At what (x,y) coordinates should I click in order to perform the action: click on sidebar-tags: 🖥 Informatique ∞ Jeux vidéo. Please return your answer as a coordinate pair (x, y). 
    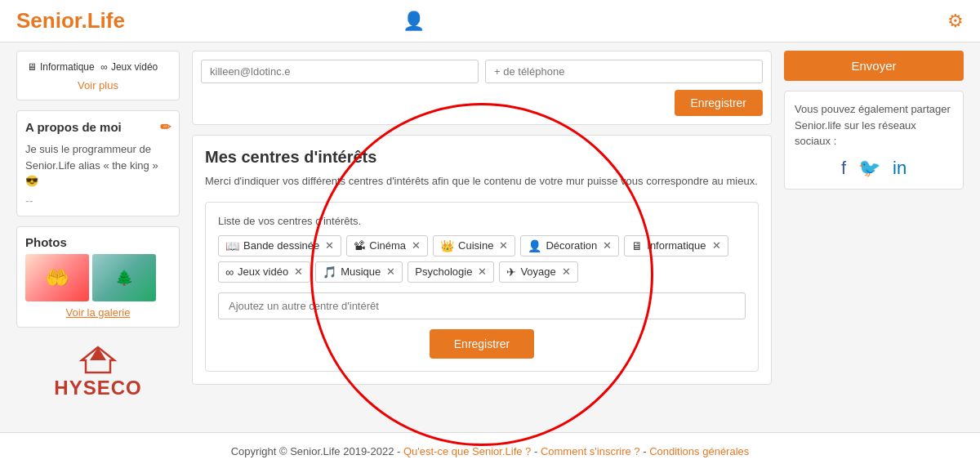
    Looking at the image, I should click on (98, 67).